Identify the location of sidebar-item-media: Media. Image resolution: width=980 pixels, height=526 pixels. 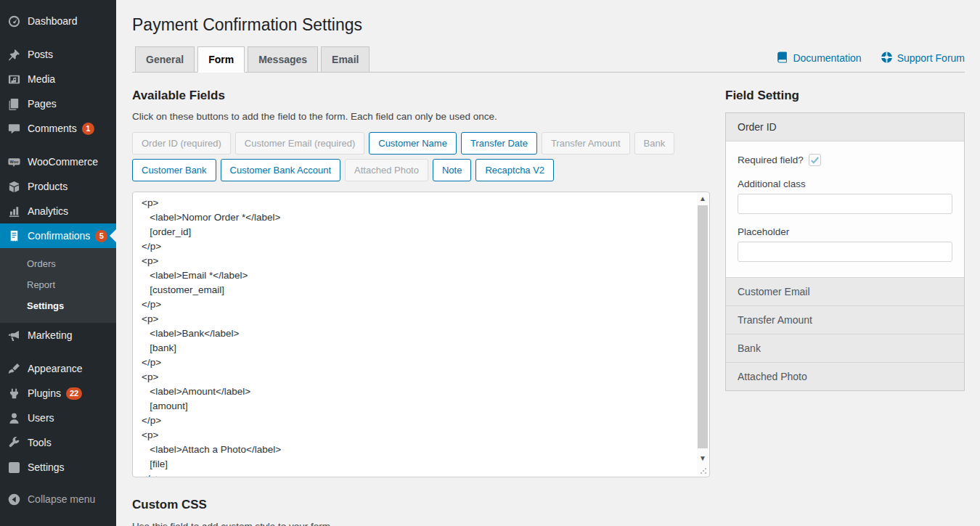
(58, 79).